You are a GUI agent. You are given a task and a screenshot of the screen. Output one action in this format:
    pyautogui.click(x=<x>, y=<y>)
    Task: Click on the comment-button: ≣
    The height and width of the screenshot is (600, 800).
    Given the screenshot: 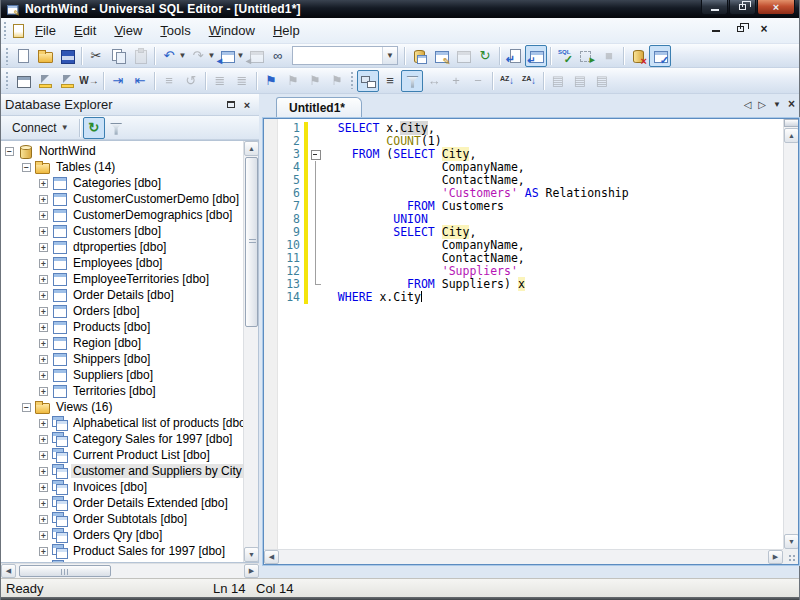 What is the action you would take?
    pyautogui.click(x=220, y=81)
    